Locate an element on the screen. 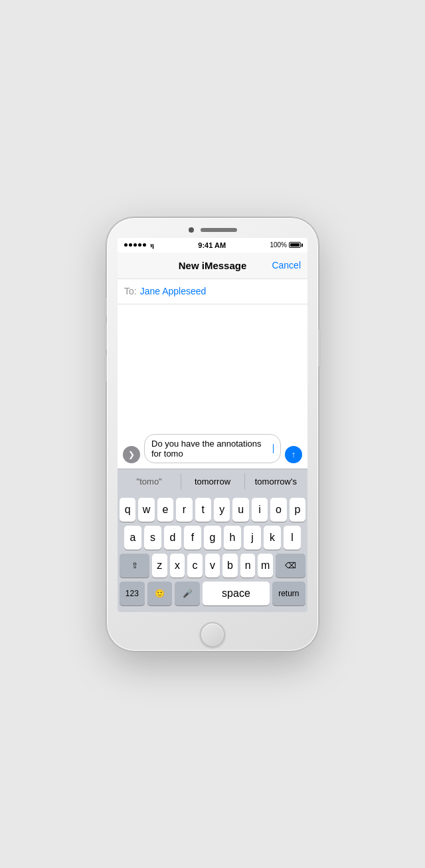 This screenshot has width=425, height=868. key-n: n is located at coordinates (248, 566).